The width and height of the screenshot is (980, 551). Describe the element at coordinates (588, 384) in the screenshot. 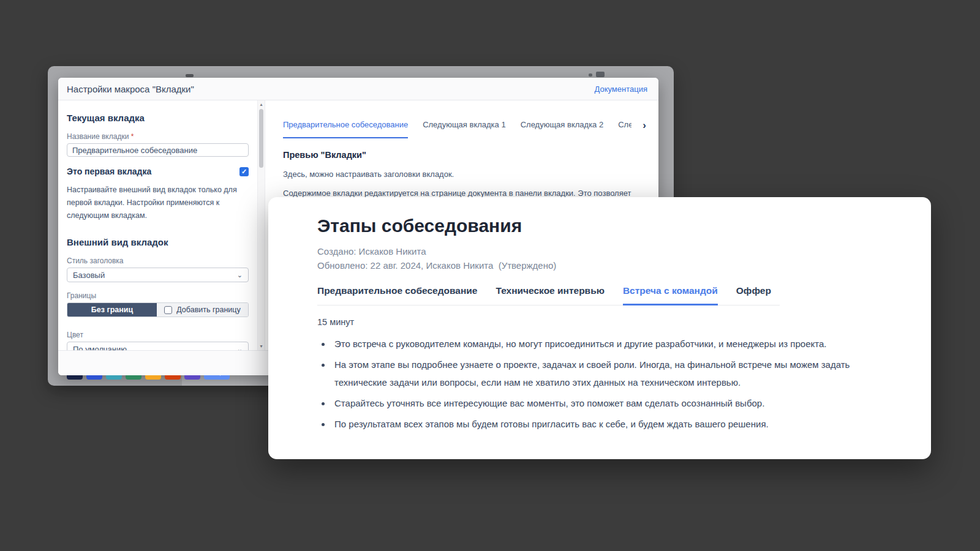

I see `stage-bullet-list: Это встреча с руководителем команды, но …` at that location.